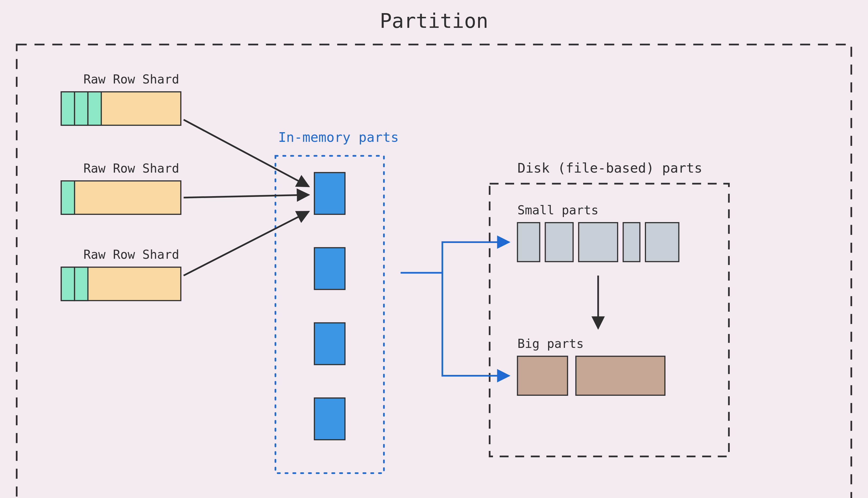 The width and height of the screenshot is (868, 498). I want to click on in-memory-label: In-memory parts, so click(338, 137).